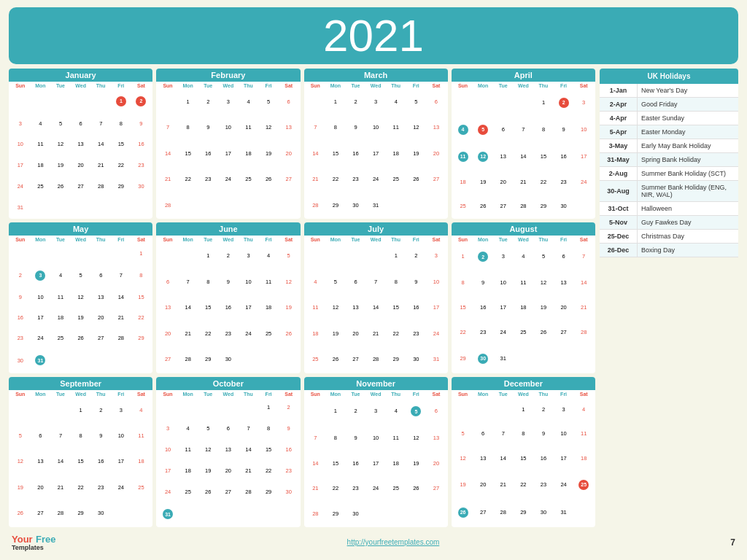  Describe the element at coordinates (80, 144) in the screenshot. I see `month-january: JanuarySunMonTueWedThuFriSat123456789101…` at that location.